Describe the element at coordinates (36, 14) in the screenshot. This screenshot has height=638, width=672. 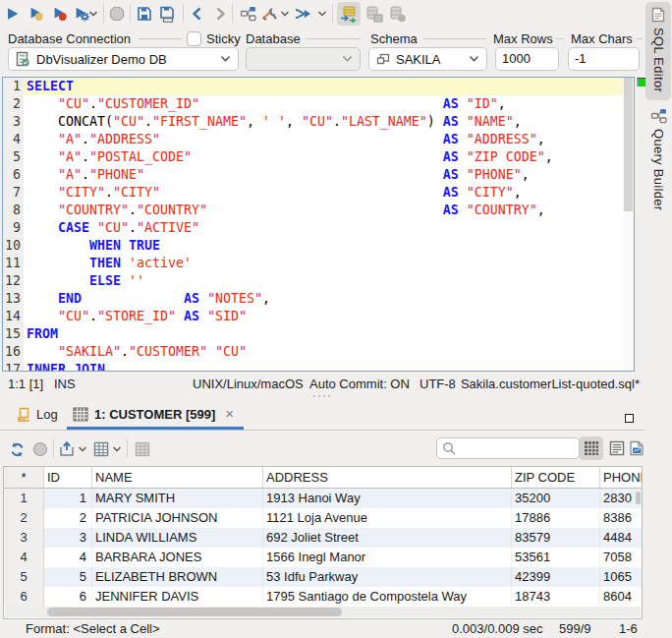
I see `execute-current-button` at that location.